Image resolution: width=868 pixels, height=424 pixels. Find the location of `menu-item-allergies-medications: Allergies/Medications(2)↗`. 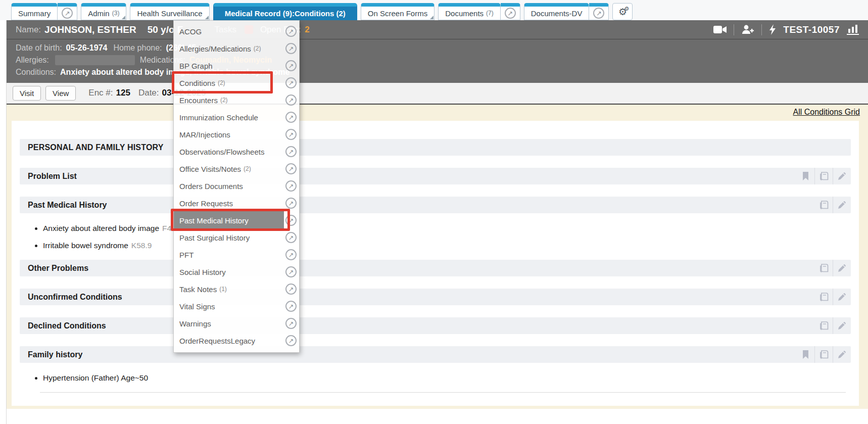

menu-item-allergies-medications: Allergies/Medications(2)↗ is located at coordinates (236, 49).